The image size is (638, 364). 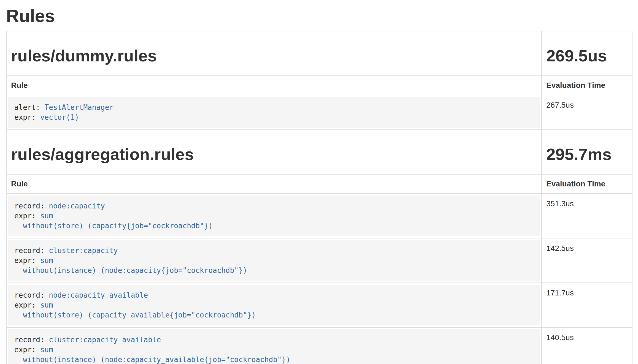 What do you see at coordinates (587, 112) in the screenshot?
I see `rule-eval-time: 267.5us` at bounding box center [587, 112].